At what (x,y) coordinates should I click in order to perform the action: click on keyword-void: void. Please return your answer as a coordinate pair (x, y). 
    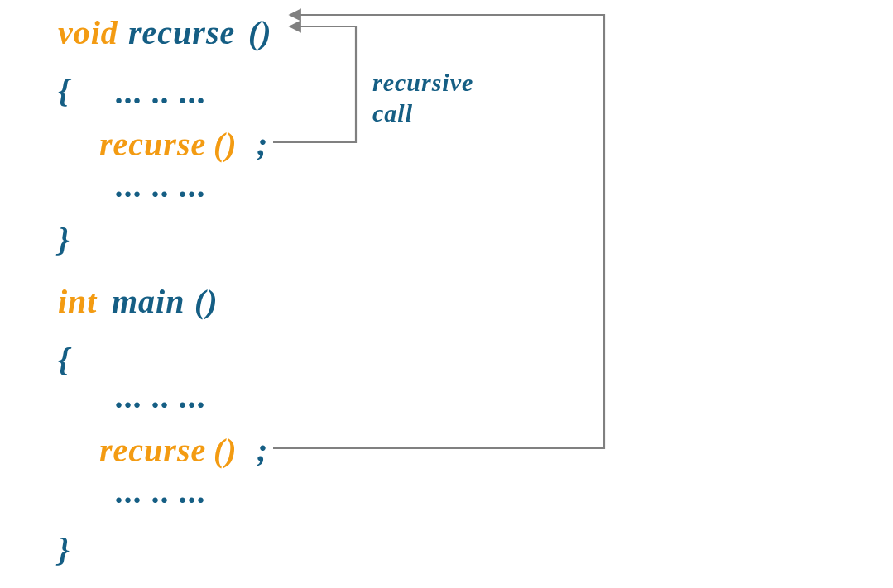
    Looking at the image, I should click on (88, 33).